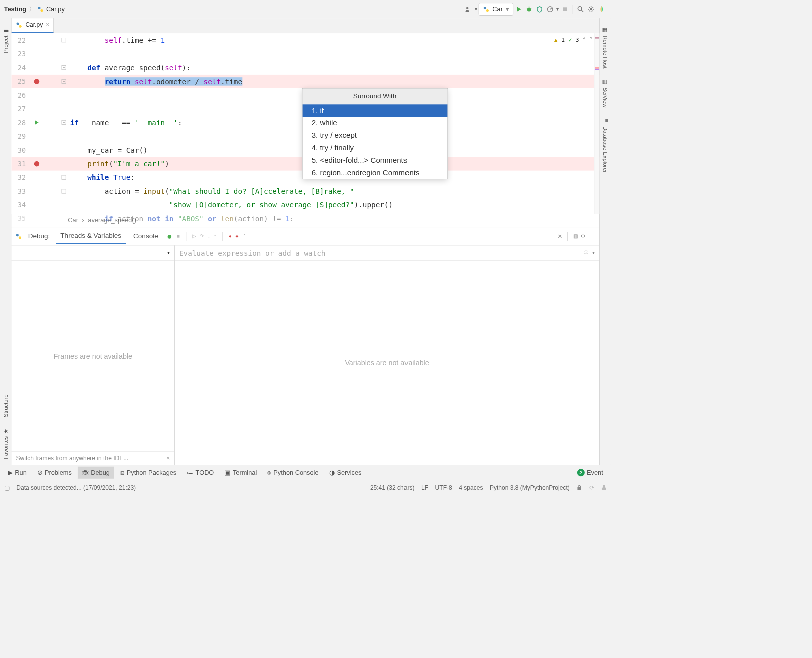  Describe the element at coordinates (146, 236) in the screenshot. I see `debug-tab-console: Console` at that location.